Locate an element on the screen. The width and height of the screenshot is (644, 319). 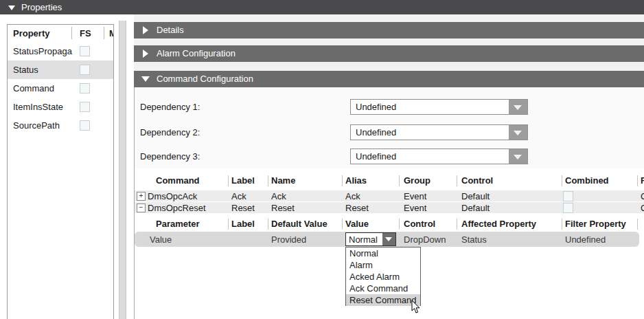
cell-alias: Reset is located at coordinates (357, 208).